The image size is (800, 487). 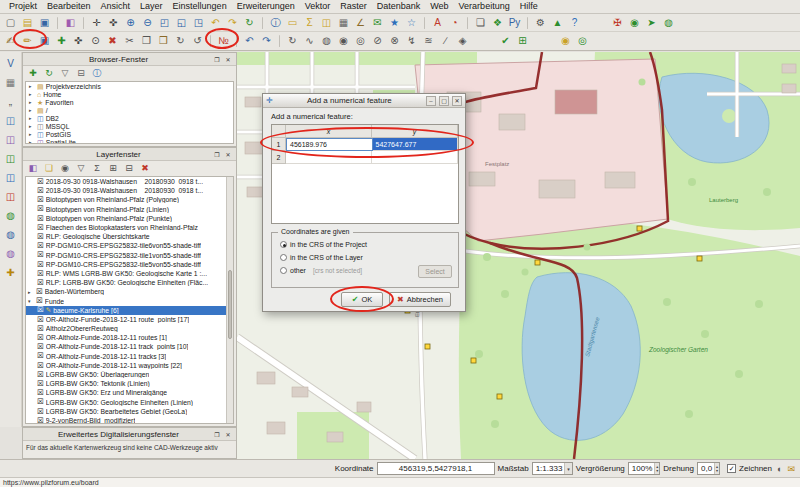 What do you see at coordinates (114, 23) in the screenshot?
I see `pan-to-selection-icon: ✜` at bounding box center [114, 23].